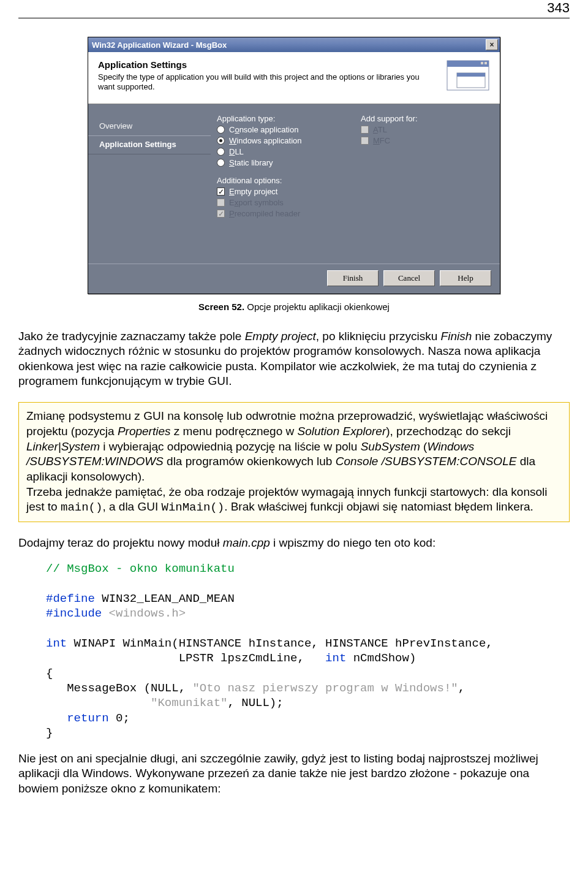  What do you see at coordinates (279, 130) in the screenshot?
I see `radio-console-application: Console application` at bounding box center [279, 130].